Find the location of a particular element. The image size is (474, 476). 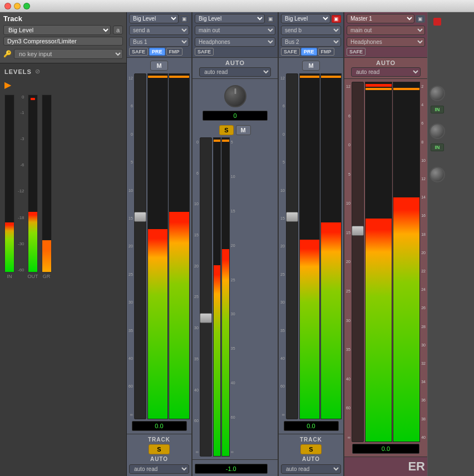

ch3-fader-area: 12 6 0 5 10 15 20 25 30 35 40 60 is located at coordinates (311, 246).